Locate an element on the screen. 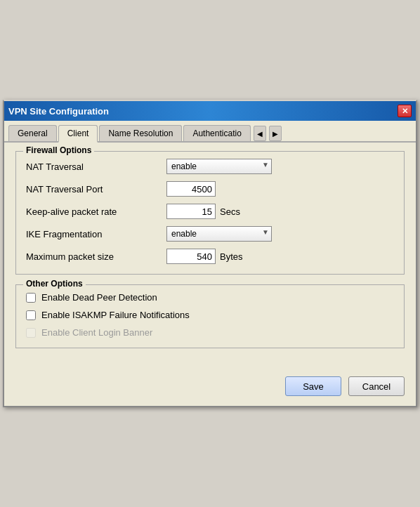 This screenshot has height=507, width=420. firewall-options-label: Firewall Options is located at coordinates (59, 150).